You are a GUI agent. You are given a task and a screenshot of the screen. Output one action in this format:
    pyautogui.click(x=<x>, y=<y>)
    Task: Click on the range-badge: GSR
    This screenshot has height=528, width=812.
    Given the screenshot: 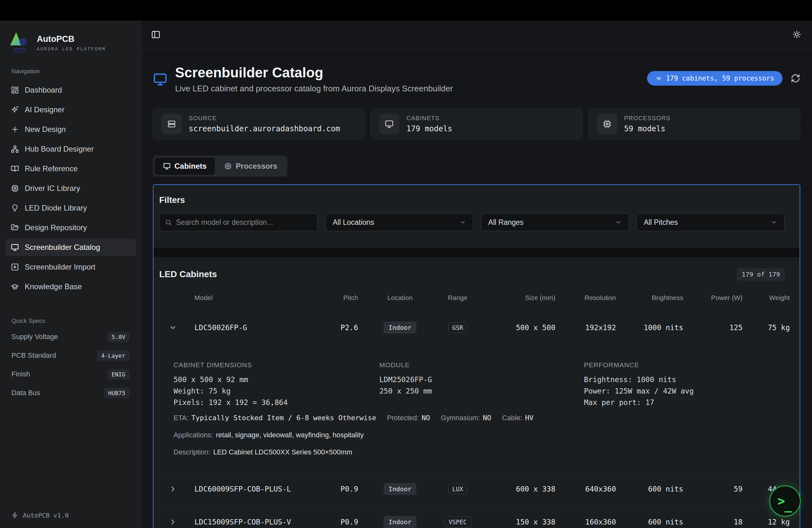 What is the action you would take?
    pyautogui.click(x=458, y=327)
    